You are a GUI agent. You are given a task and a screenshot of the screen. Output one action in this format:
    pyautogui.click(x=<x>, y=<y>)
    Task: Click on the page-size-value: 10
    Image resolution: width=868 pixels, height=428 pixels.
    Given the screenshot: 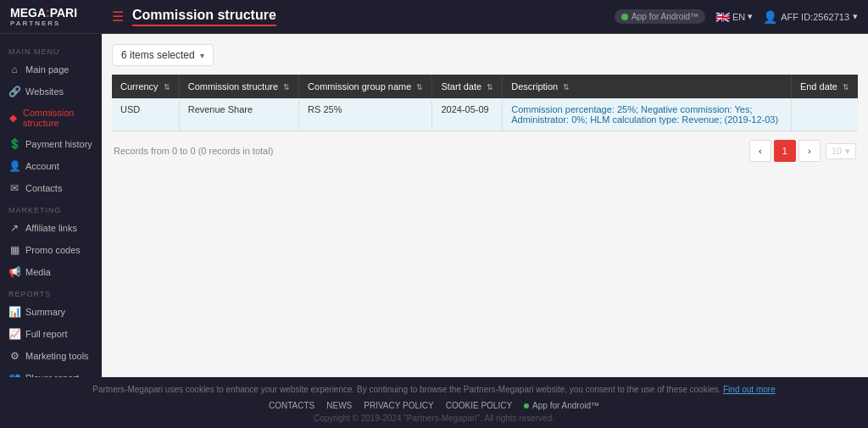 What is the action you would take?
    pyautogui.click(x=837, y=151)
    